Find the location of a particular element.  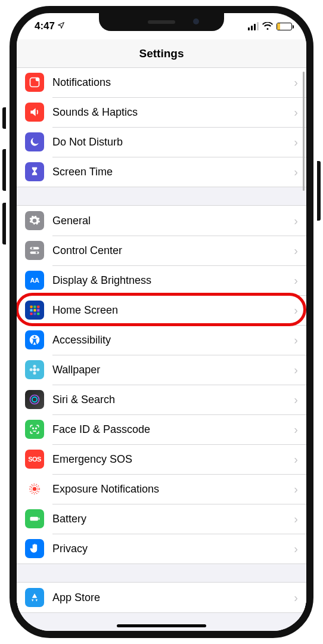

row-label: General is located at coordinates (173, 221).